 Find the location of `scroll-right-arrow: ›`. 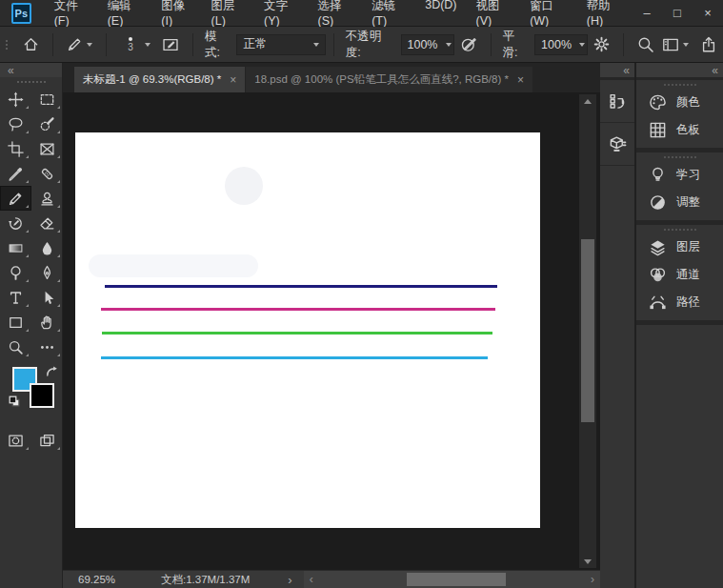

scroll-right-arrow: › is located at coordinates (592, 579).